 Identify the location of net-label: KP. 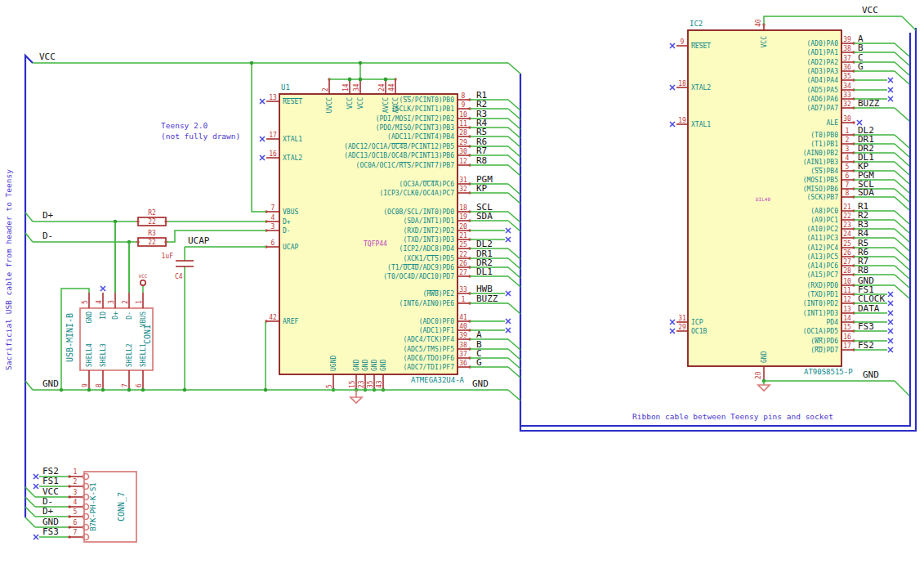
(482, 188).